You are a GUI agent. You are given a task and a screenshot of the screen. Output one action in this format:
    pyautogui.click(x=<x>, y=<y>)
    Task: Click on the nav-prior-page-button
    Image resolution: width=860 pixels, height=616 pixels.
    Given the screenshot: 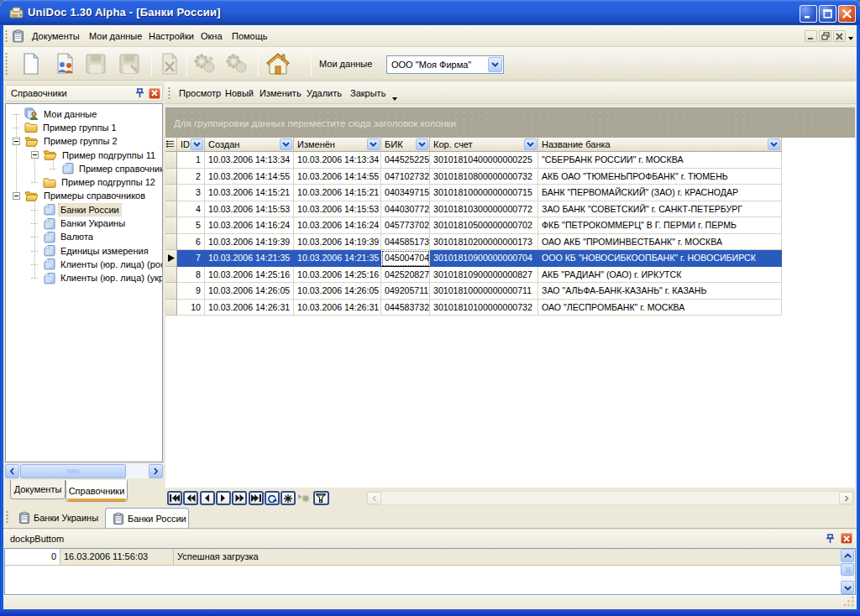 What is the action you would take?
    pyautogui.click(x=191, y=499)
    